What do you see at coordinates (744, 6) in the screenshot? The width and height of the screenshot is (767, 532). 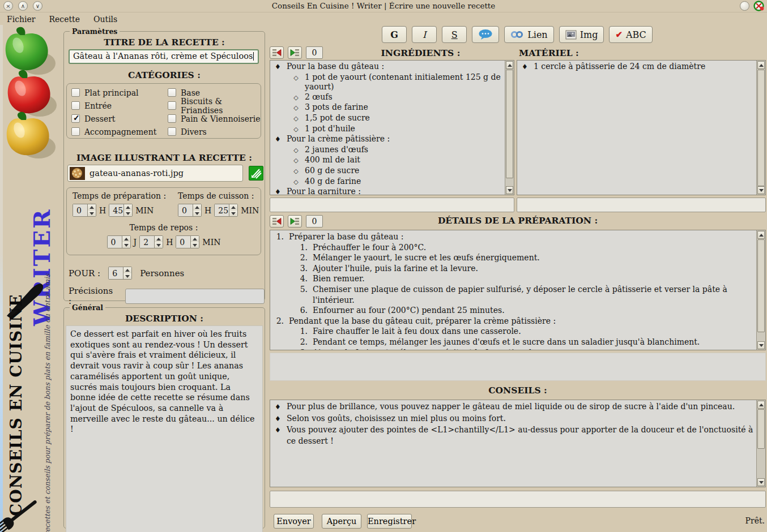 I see `window-menu-button` at bounding box center [744, 6].